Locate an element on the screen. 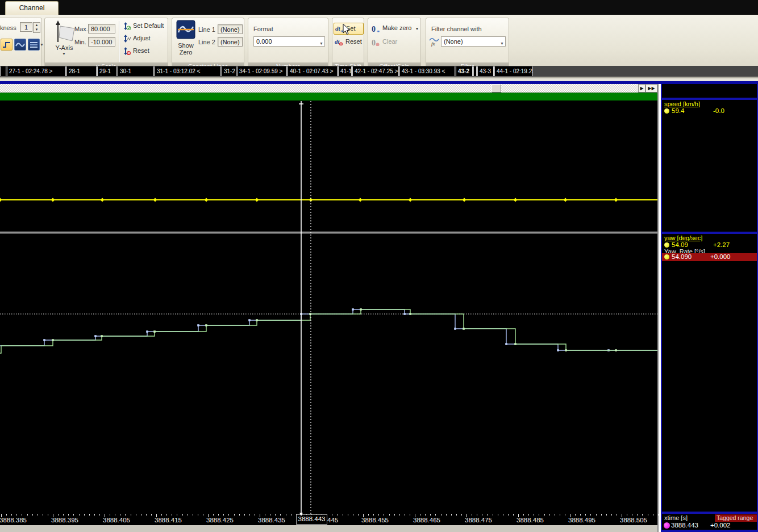  tab-channel: Channel is located at coordinates (32, 8).